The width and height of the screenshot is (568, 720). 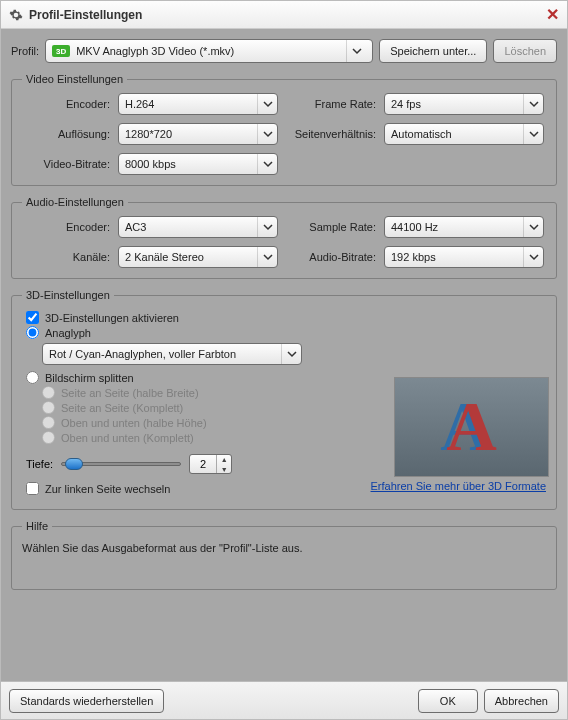 What do you see at coordinates (198, 164) in the screenshot?
I see `video-bitrate-select: 8000 kbps` at bounding box center [198, 164].